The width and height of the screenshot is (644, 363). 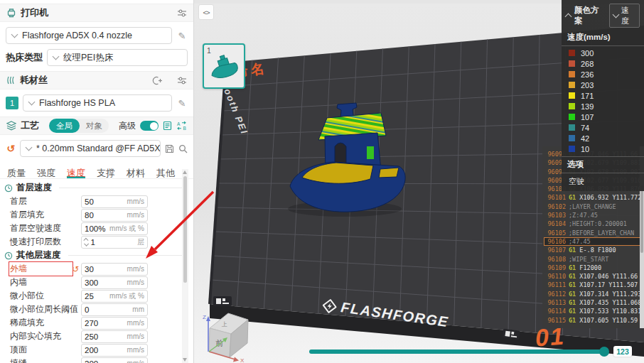 What do you see at coordinates (76, 173) in the screenshot?
I see `tab-speed: 速度` at bounding box center [76, 173].